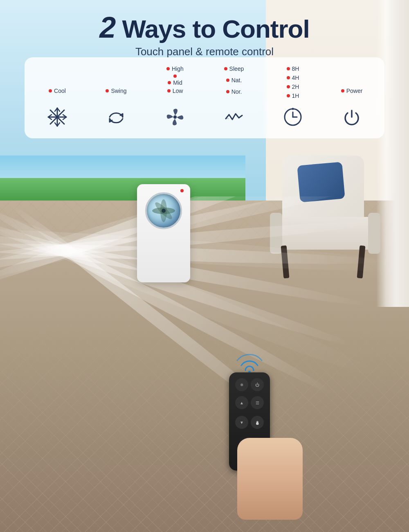  Describe the element at coordinates (168, 69) in the screenshot. I see `dot-high` at that location.